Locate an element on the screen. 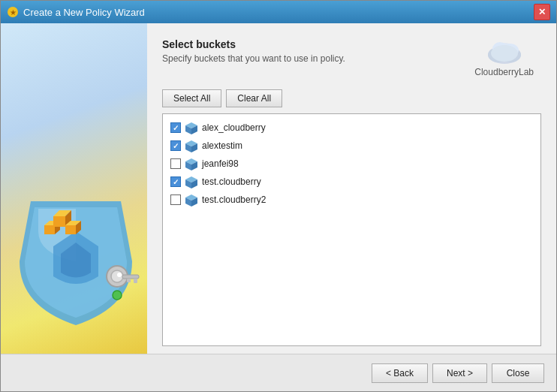 This screenshot has width=557, height=392. section-subtitle: Specify buckets that you want to use in … is located at coordinates (254, 59).